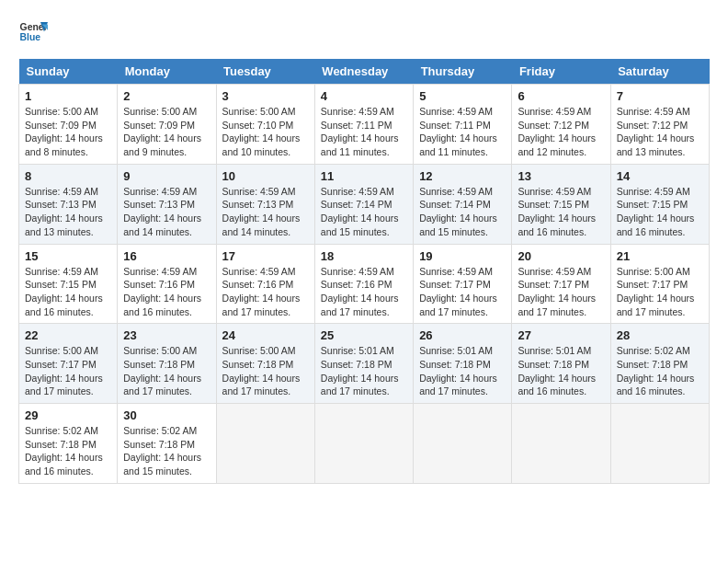 The width and height of the screenshot is (728, 563). What do you see at coordinates (463, 283) in the screenshot?
I see `calendar-cell: 19 Sunrise: 4:59 AM Sunset: 7:17 PM Dayl…` at bounding box center [463, 283].